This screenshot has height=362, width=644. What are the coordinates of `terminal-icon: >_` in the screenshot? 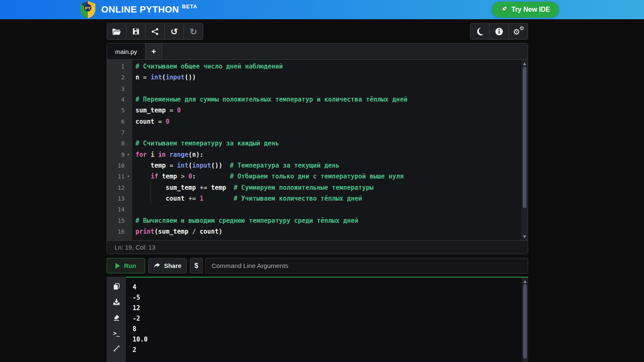 It's located at (116, 333).